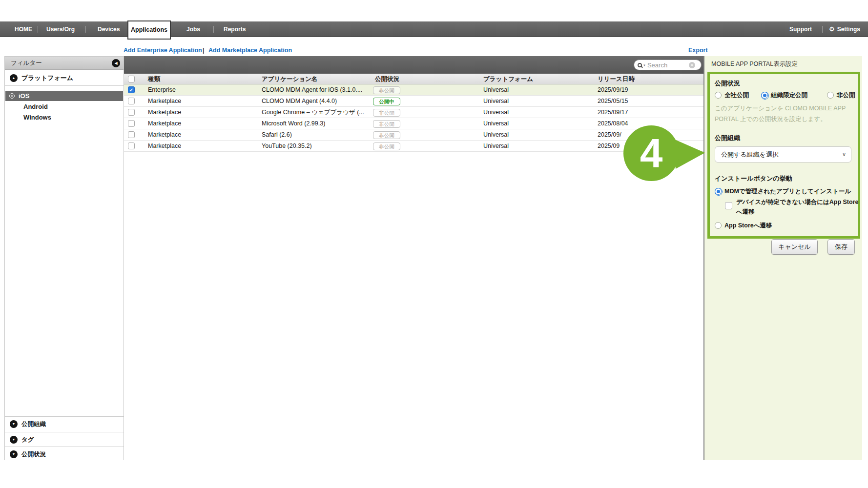 The width and height of the screenshot is (868, 488). I want to click on nav-tab-applications-active: Applications, so click(149, 30).